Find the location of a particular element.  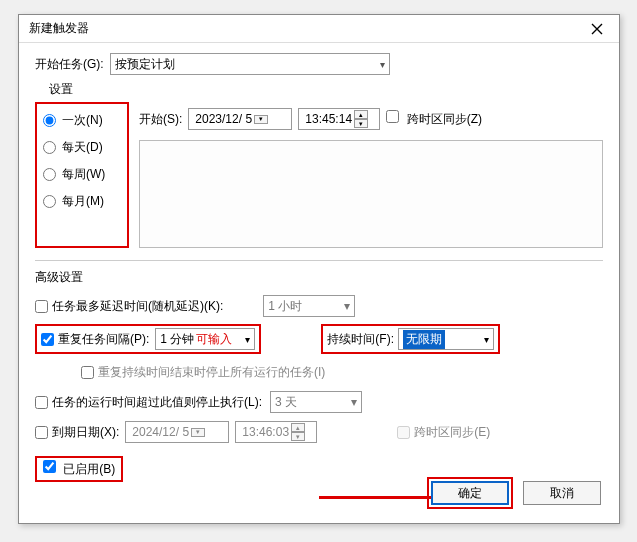

stop-after-label: 任务的运行时间超过此值则停止执行(L): is located at coordinates (157, 402).